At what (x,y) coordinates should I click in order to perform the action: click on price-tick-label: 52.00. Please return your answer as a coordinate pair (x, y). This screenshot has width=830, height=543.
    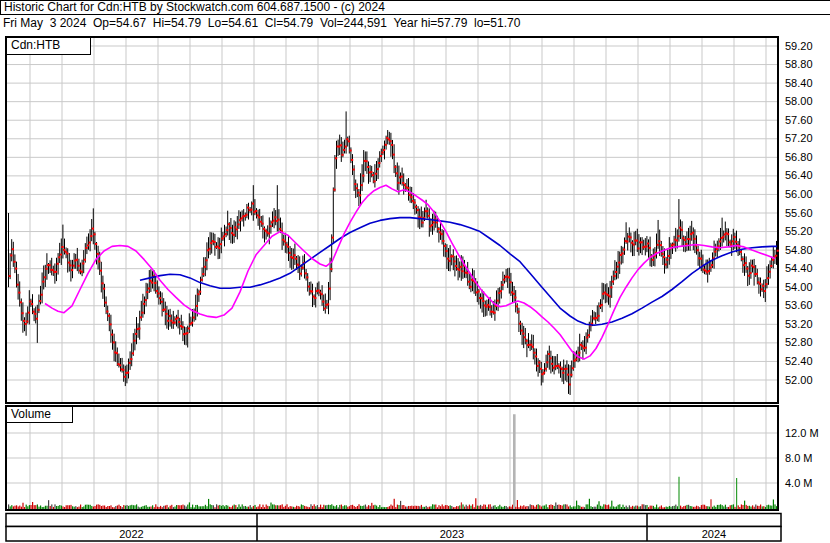
    Looking at the image, I should click on (808, 380).